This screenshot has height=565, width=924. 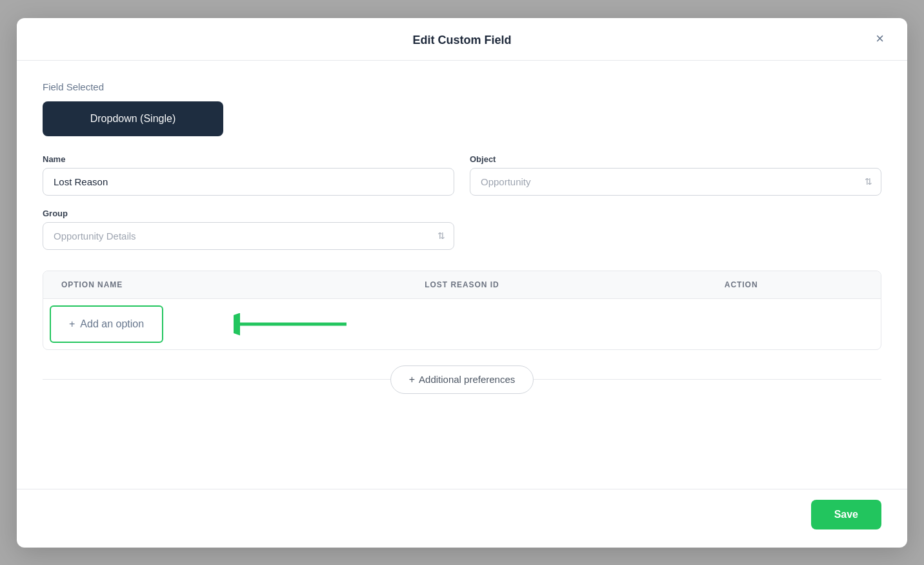 I want to click on add-option-button: + Add an option, so click(x=106, y=324).